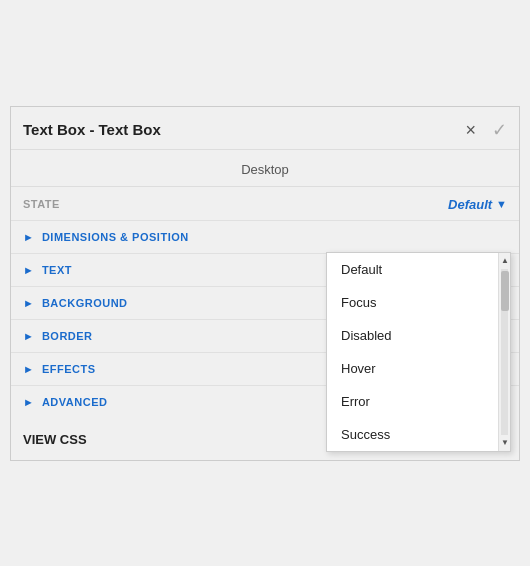  What do you see at coordinates (486, 130) in the screenshot?
I see `header-actions: × ✓` at bounding box center [486, 130].